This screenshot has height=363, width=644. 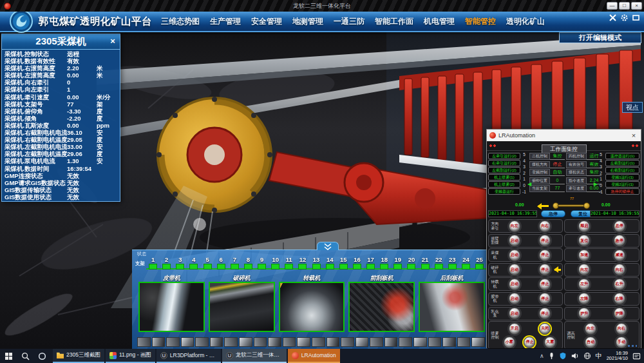 I want to click on control-button: 开启, so click(x=515, y=329).